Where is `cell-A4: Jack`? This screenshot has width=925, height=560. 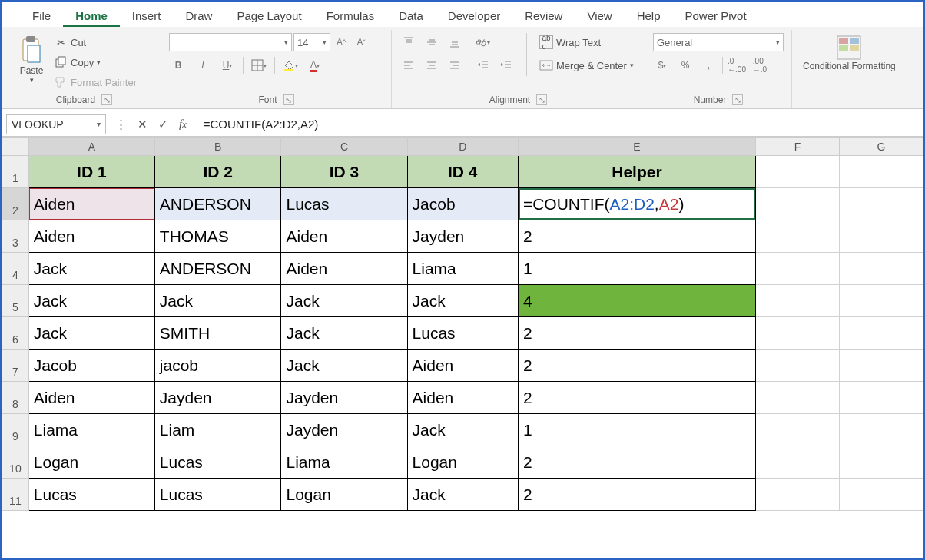 cell-A4: Jack is located at coordinates (91, 269).